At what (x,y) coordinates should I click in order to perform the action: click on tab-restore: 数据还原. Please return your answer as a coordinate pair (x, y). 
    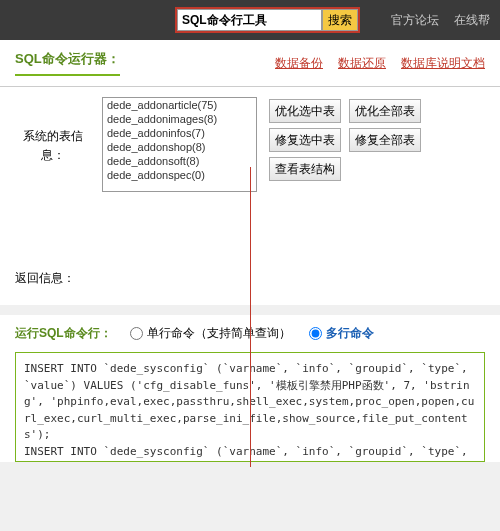
    Looking at the image, I should click on (362, 64).